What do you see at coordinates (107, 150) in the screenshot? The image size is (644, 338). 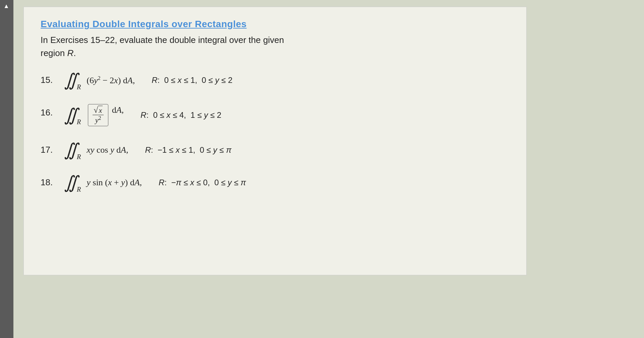 I see `integrand-17: xy cos y dA,` at bounding box center [107, 150].